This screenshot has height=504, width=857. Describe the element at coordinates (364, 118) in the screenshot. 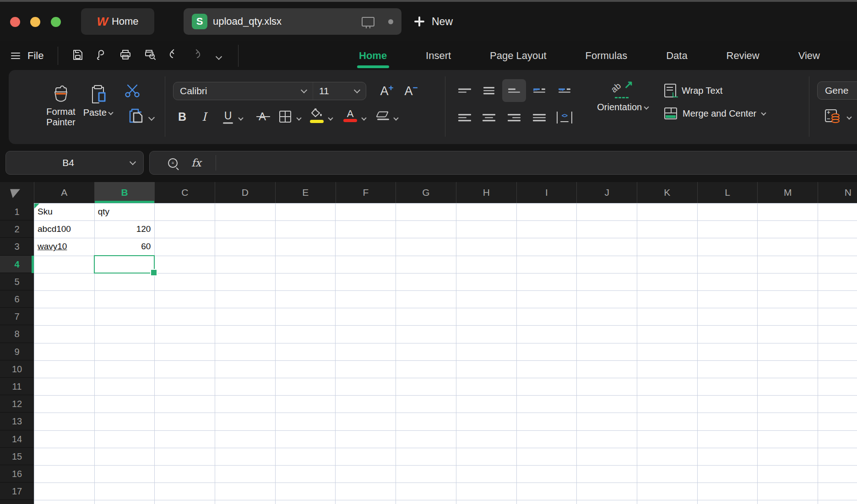

I see `font-color-chevron-icon` at that location.